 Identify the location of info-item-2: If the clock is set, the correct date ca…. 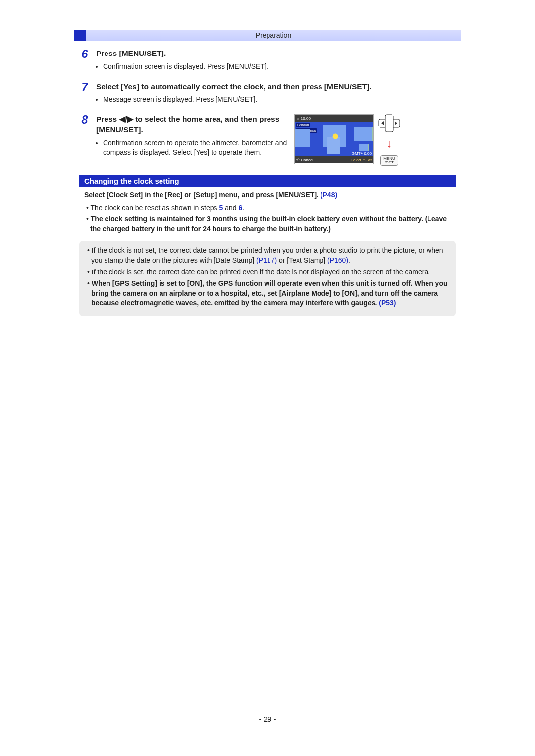
(268, 272).